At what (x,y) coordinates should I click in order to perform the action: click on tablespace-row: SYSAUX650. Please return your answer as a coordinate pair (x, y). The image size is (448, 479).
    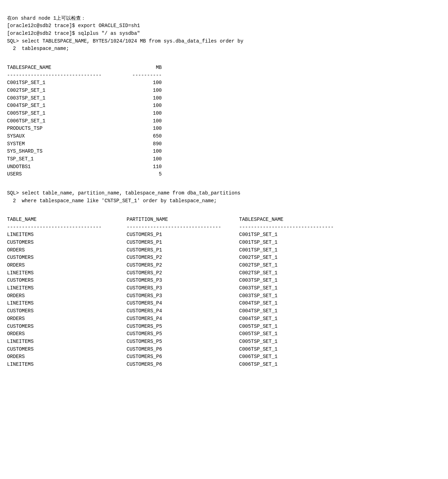
    Looking at the image, I should click on (224, 136).